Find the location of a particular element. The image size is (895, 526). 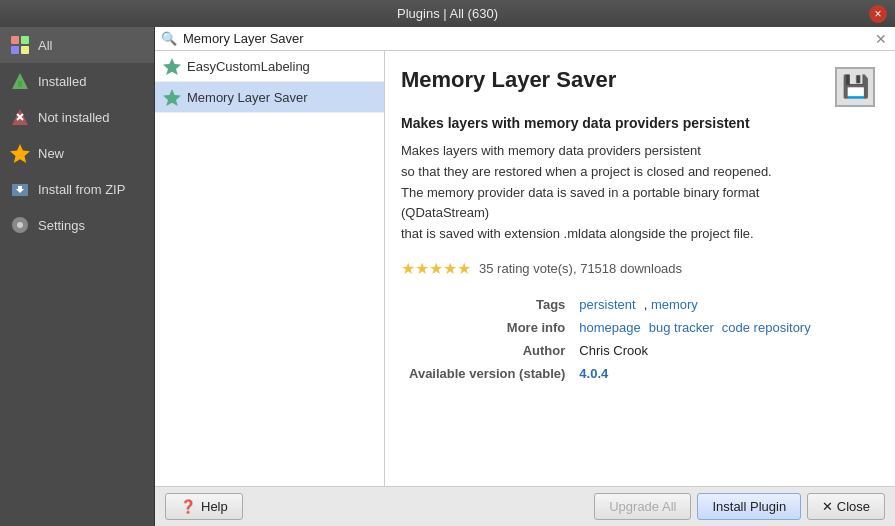

tags-label: Tags is located at coordinates (487, 304).